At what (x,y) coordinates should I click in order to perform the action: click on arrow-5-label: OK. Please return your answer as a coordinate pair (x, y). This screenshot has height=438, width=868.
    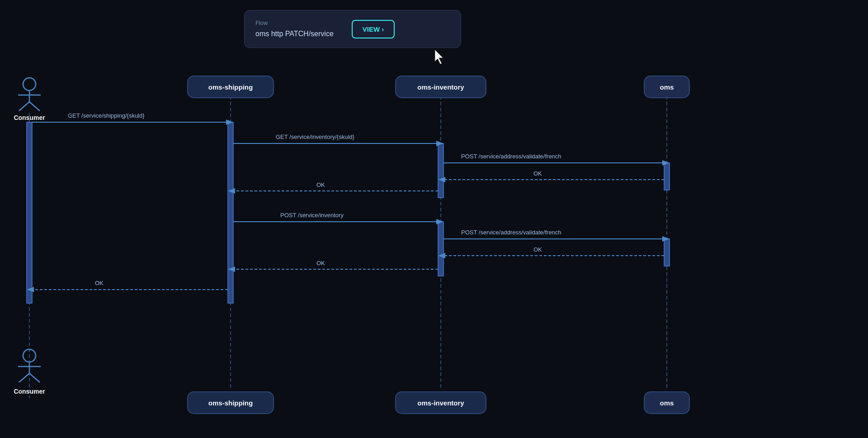
    Looking at the image, I should click on (321, 185).